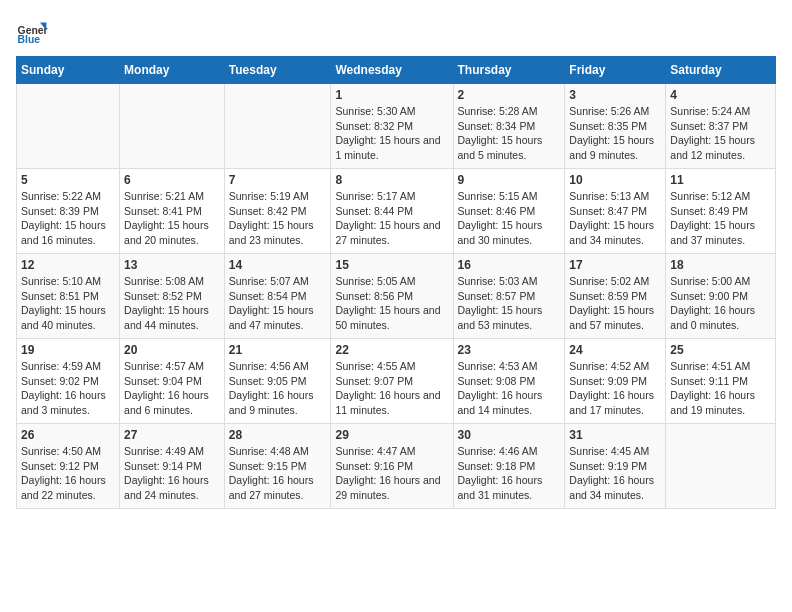 This screenshot has width=792, height=612. Describe the element at coordinates (509, 382) in the screenshot. I see `day-cell: 23Sunrise: 4:53 AM Sunset: 9:08 PM Dayli…` at that location.